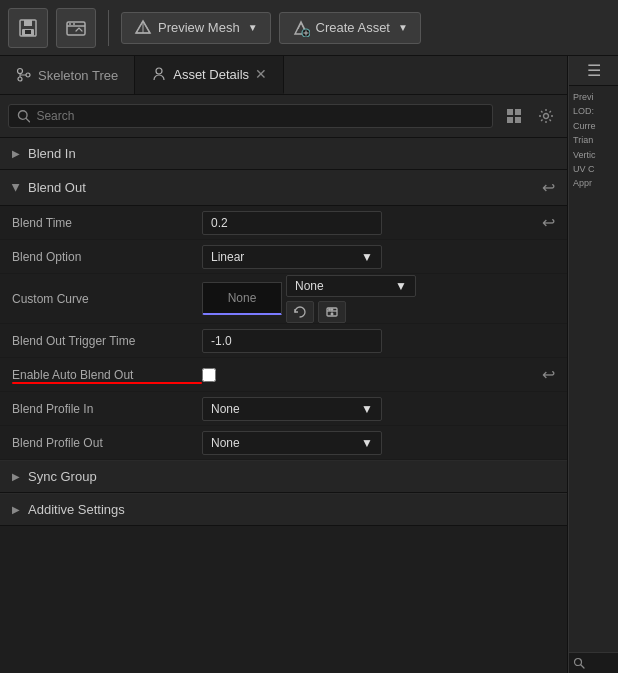 The width and height of the screenshot is (618, 673). What do you see at coordinates (16, 188) in the screenshot?
I see `blend-out-arrow: ▶` at bounding box center [16, 188].